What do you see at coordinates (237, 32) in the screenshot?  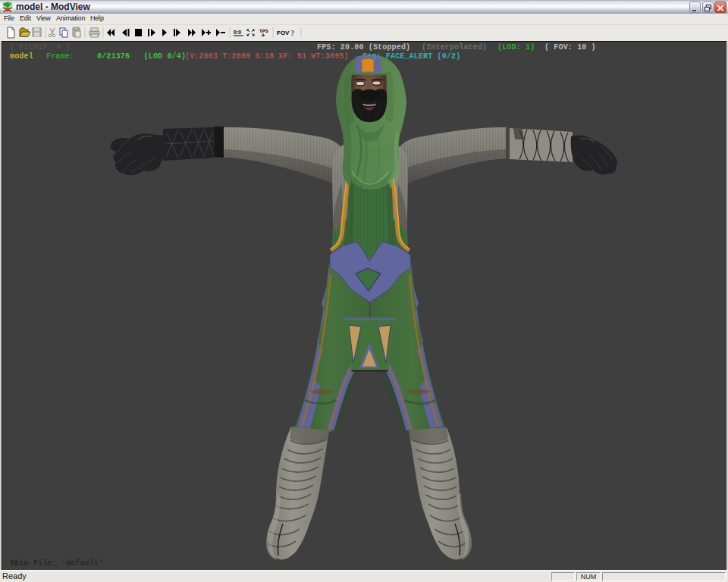 I see `svg-text: 0:0` at bounding box center [237, 32].